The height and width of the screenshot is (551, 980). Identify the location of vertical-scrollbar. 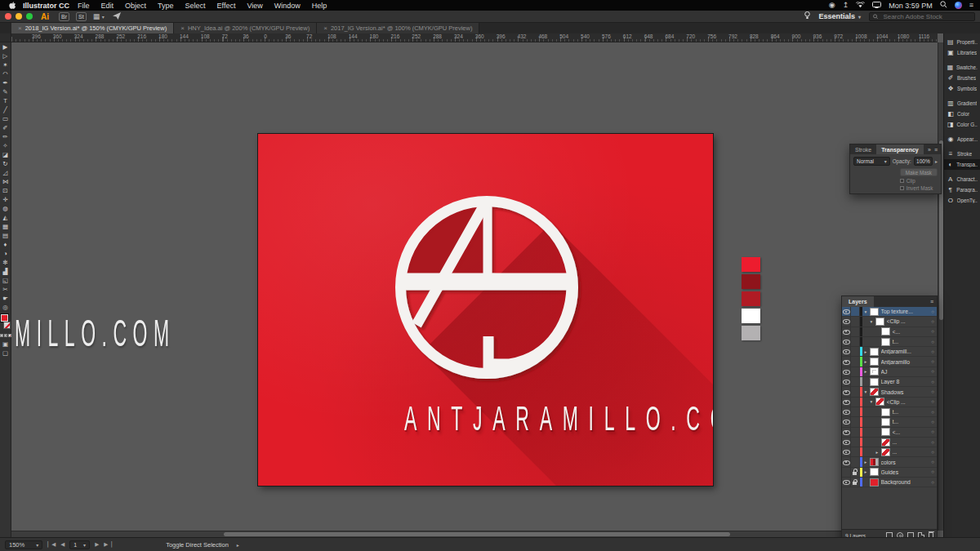
(941, 287).